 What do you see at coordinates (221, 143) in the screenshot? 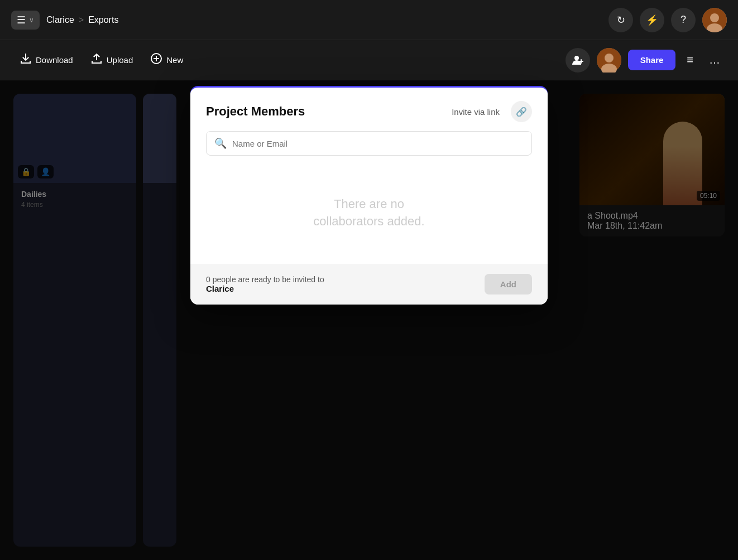
I see `search-icon: 🔍` at bounding box center [221, 143].